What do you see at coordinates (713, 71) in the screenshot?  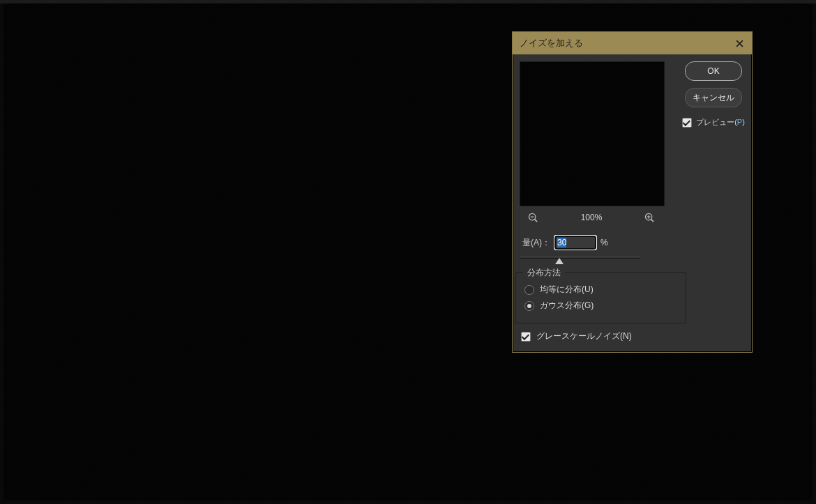 I see `ok-button: OK` at bounding box center [713, 71].